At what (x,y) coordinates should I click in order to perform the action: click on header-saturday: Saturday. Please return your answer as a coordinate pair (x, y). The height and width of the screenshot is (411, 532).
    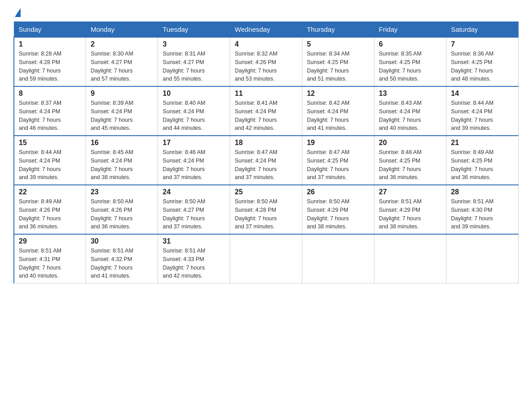
    Looking at the image, I should click on (483, 30).